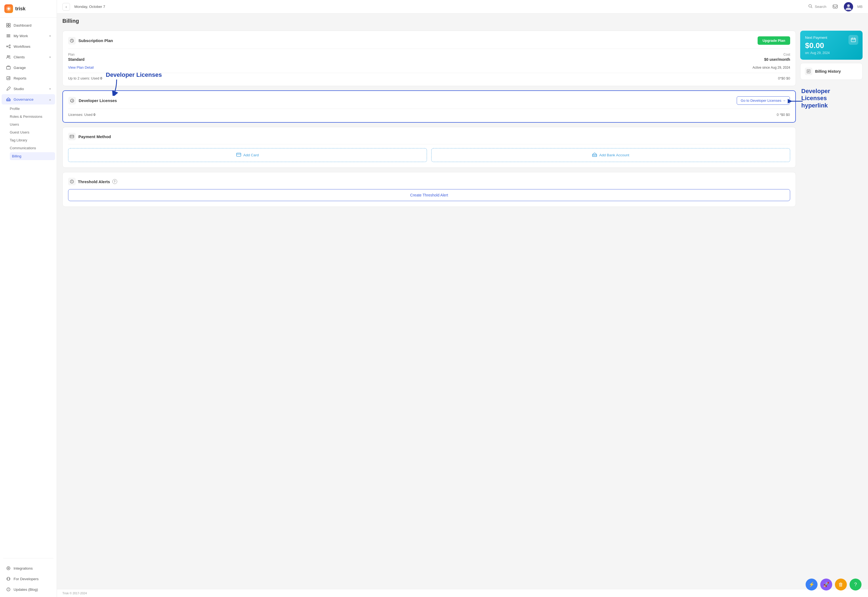  What do you see at coordinates (28, 89) in the screenshot?
I see `sidebar-item-studio: Studio ▾` at bounding box center [28, 89].